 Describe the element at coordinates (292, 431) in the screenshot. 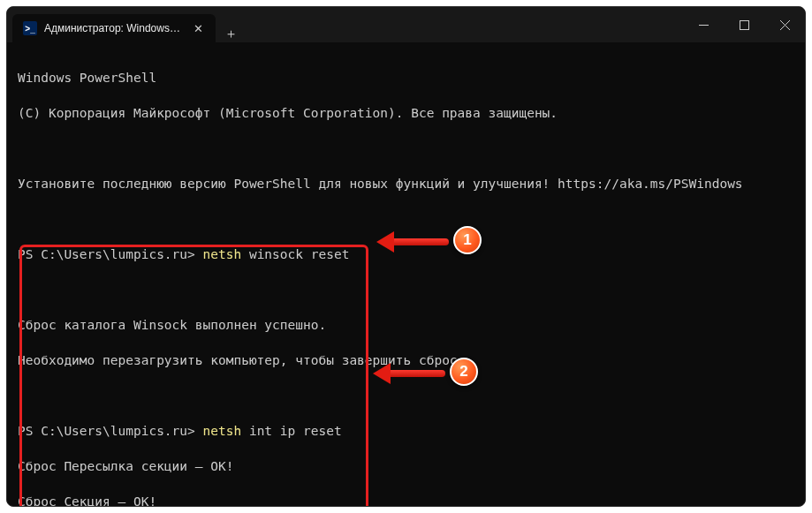

I see `command-args-2: int ip reset` at that location.